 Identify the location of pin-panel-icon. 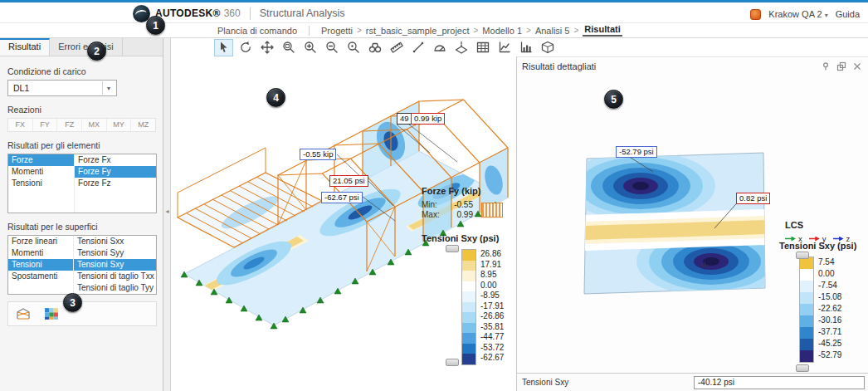
(826, 66).